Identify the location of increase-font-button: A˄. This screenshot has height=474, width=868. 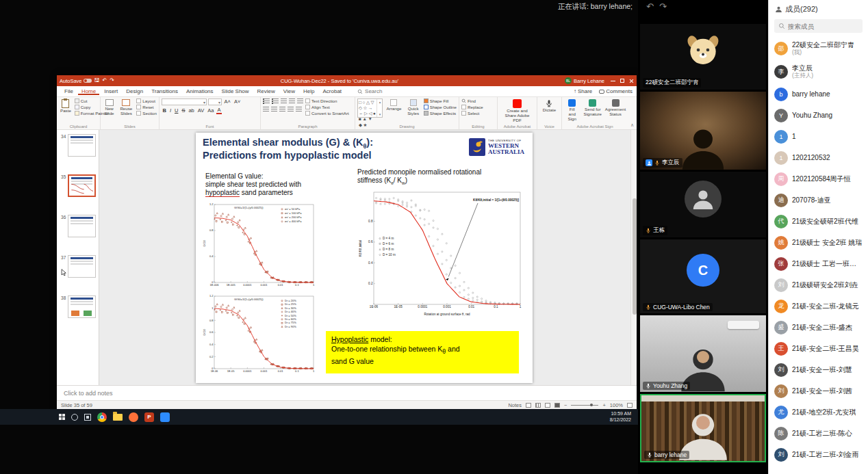
(227, 102).